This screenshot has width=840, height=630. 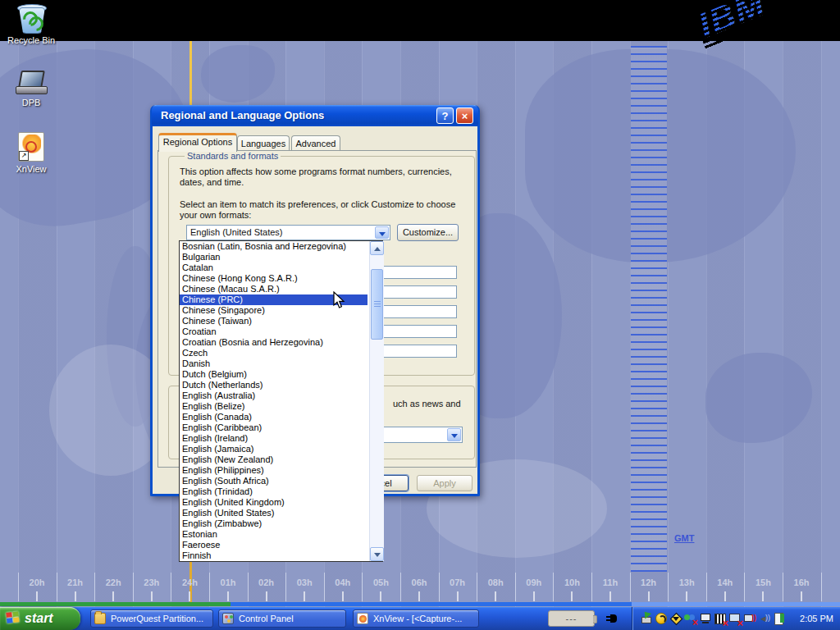 What do you see at coordinates (274, 267) in the screenshot?
I see `language-option: Catalan` at bounding box center [274, 267].